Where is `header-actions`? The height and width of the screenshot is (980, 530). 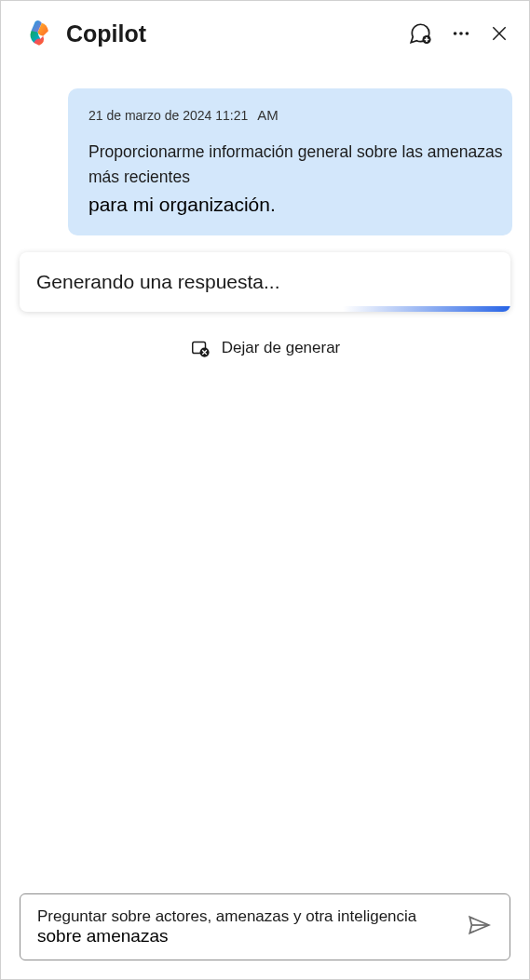 header-actions is located at coordinates (458, 34).